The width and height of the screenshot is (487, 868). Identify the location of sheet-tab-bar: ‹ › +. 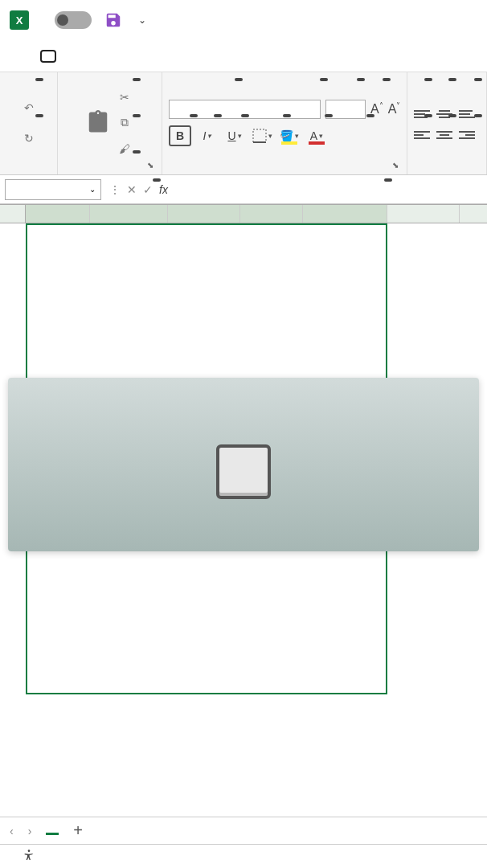
(244, 830).